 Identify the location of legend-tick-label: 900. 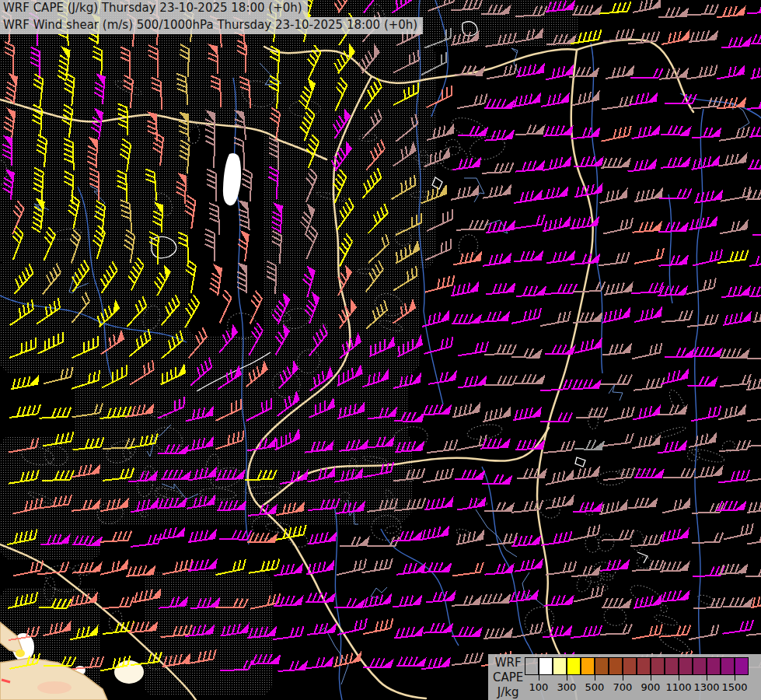
(651, 688).